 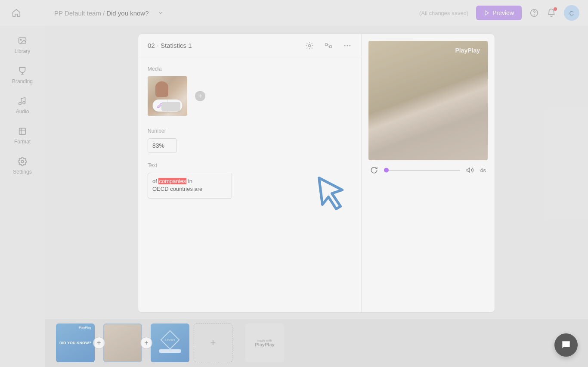 What do you see at coordinates (470, 170) in the screenshot?
I see `volume-icon` at bounding box center [470, 170].